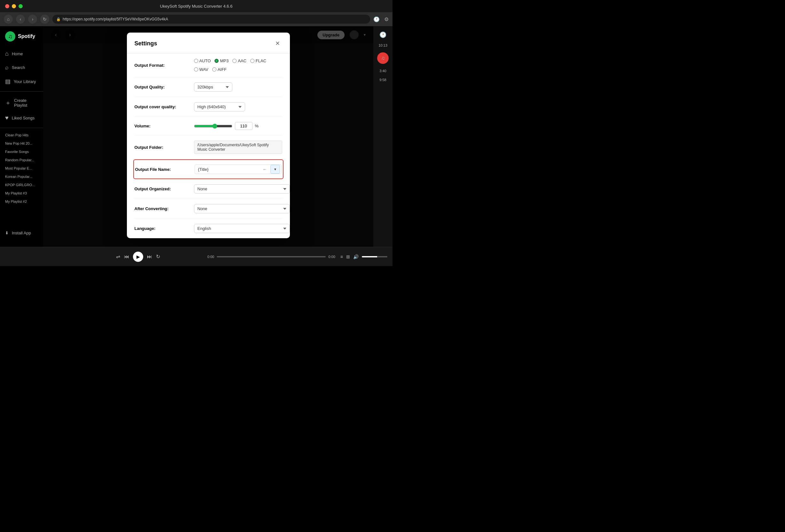 The width and height of the screenshot is (785, 532). I want to click on install-app-item: ⬇ Install App, so click(22, 233).